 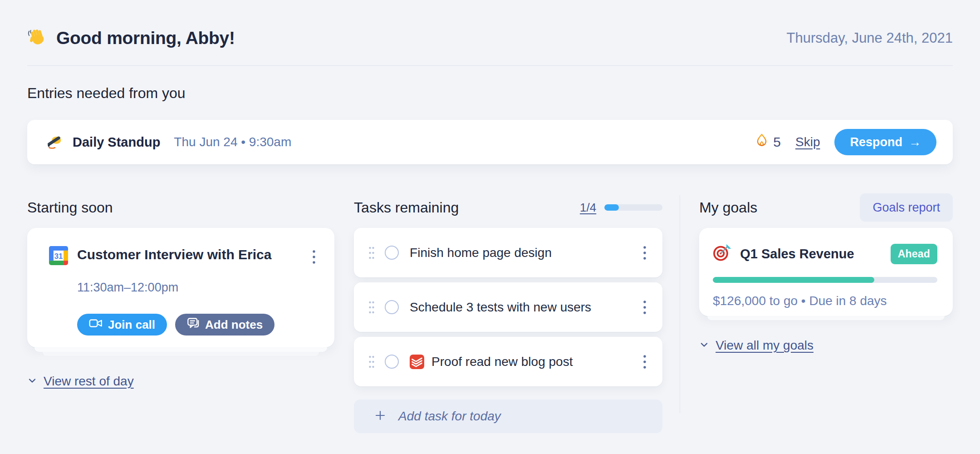 I want to click on view-all-goals-link: View all my goals, so click(x=764, y=345).